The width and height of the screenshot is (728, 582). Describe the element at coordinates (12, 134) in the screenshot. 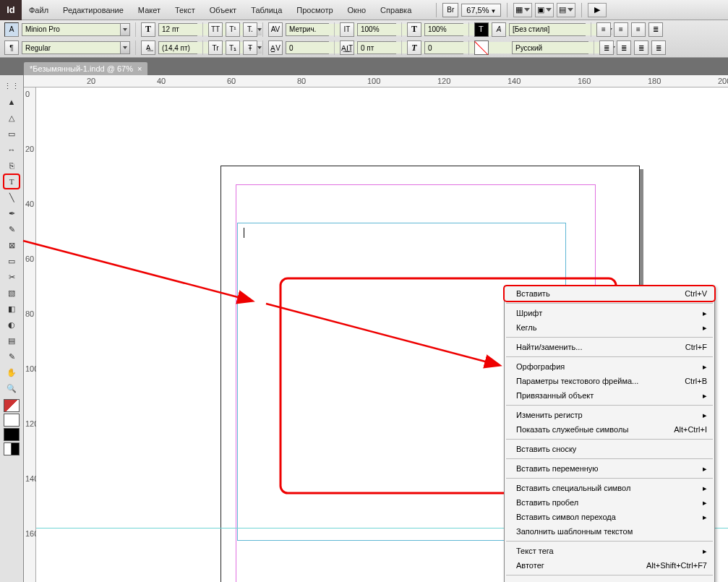

I see `tool-page: ▭` at that location.